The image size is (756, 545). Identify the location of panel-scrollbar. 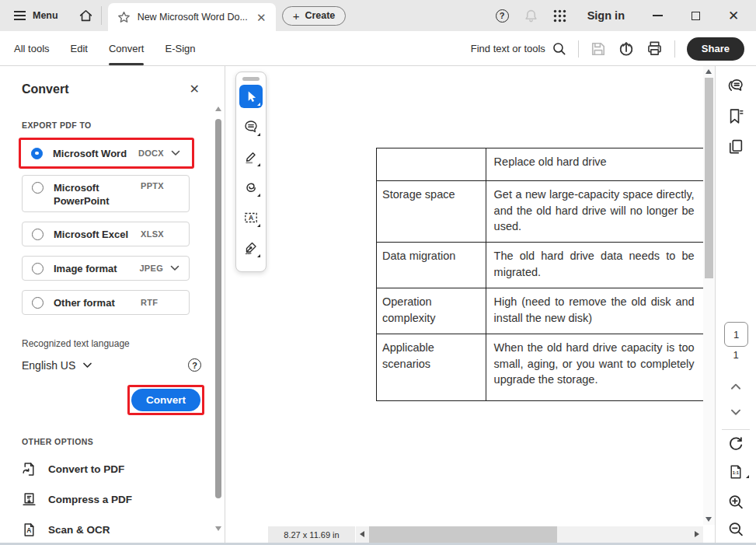
(218, 324).